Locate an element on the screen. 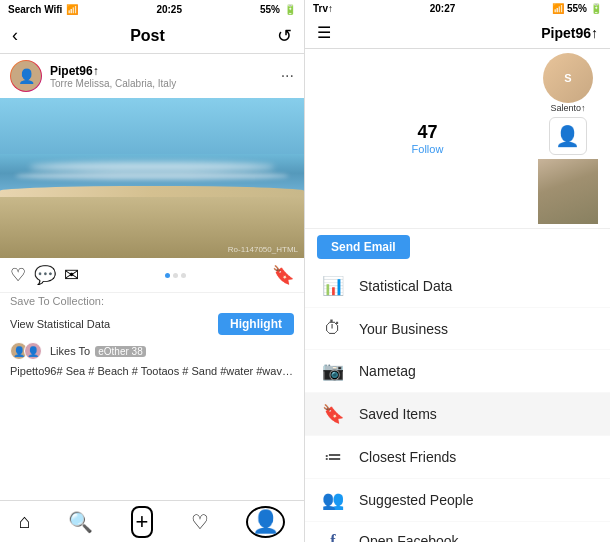 This screenshot has height=542, width=610. menu-item-closest-friends: ≔ Closest Friends is located at coordinates (458, 458).